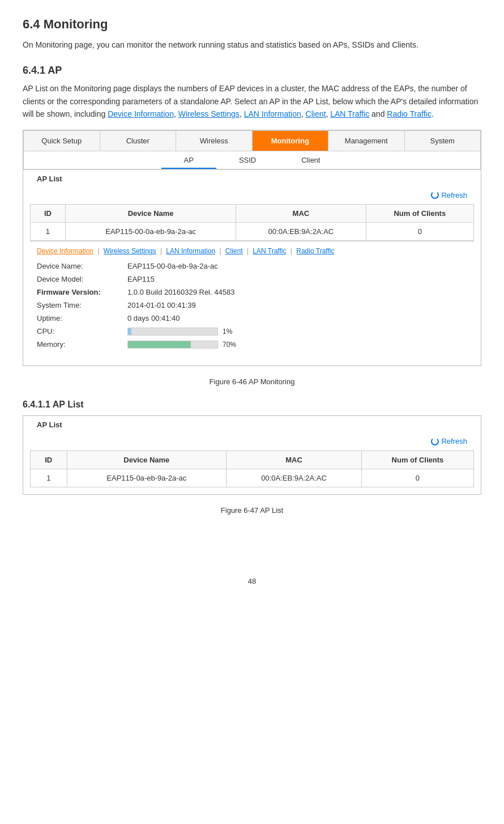 Image resolution: width=504 pixels, height=824 pixels. What do you see at coordinates (252, 292) in the screenshot?
I see `firmware-version-row: Firmware Version: 1.0.0 Build 20160329 R…` at bounding box center [252, 292].